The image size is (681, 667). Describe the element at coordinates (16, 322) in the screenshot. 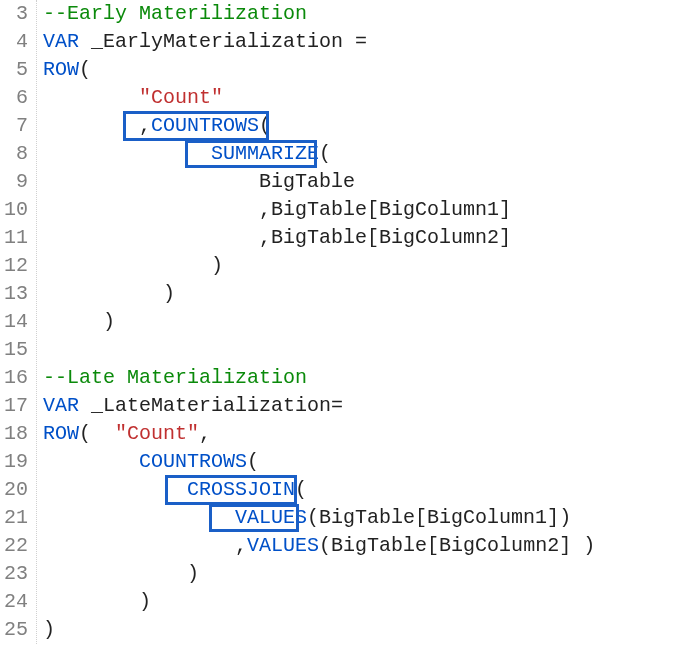

I see `line-number: 14` at that location.